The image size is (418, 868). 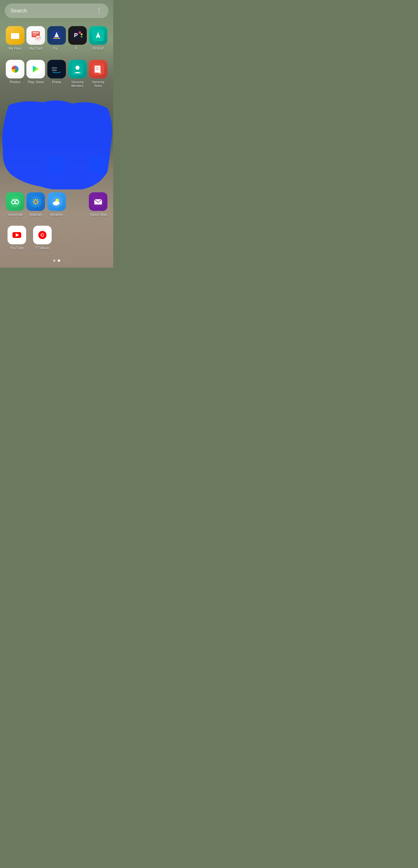 What do you see at coordinates (57, 11) in the screenshot?
I see `search-bar: Search ⋮` at bounding box center [57, 11].